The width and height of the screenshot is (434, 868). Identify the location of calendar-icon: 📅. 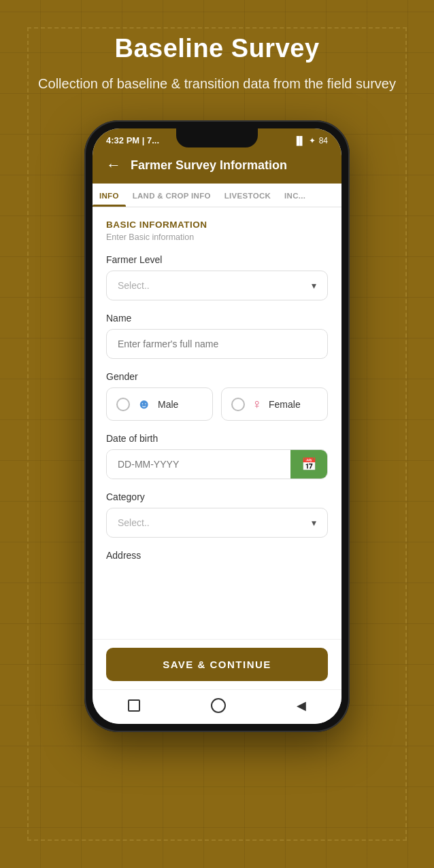
(309, 464).